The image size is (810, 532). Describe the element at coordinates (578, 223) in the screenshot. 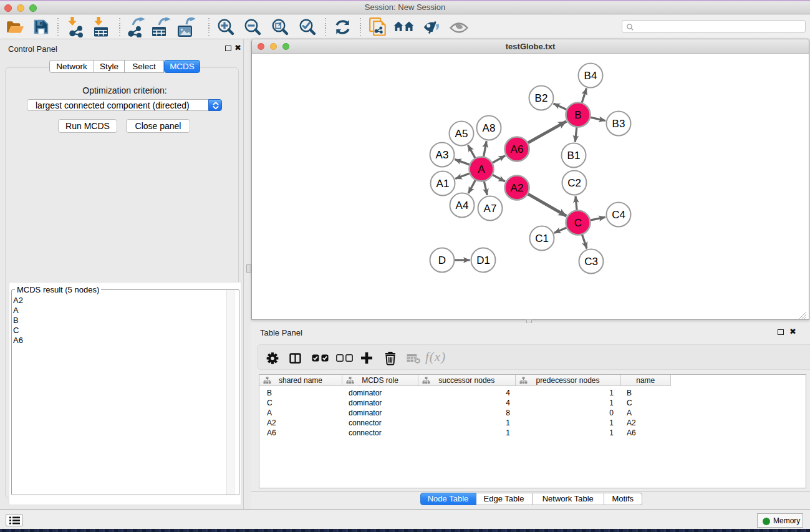

I see `svg-text: C` at that location.